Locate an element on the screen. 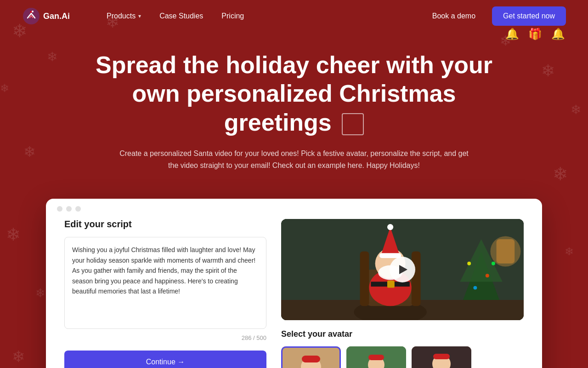 This screenshot has height=368, width=588. continue-button: Continue → is located at coordinates (165, 359).